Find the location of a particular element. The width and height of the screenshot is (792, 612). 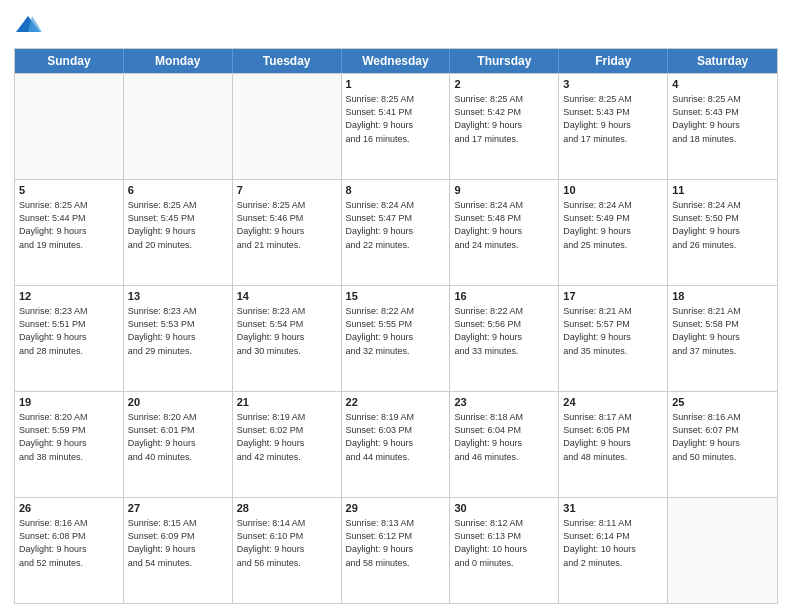

day-number: 11 is located at coordinates (722, 190).